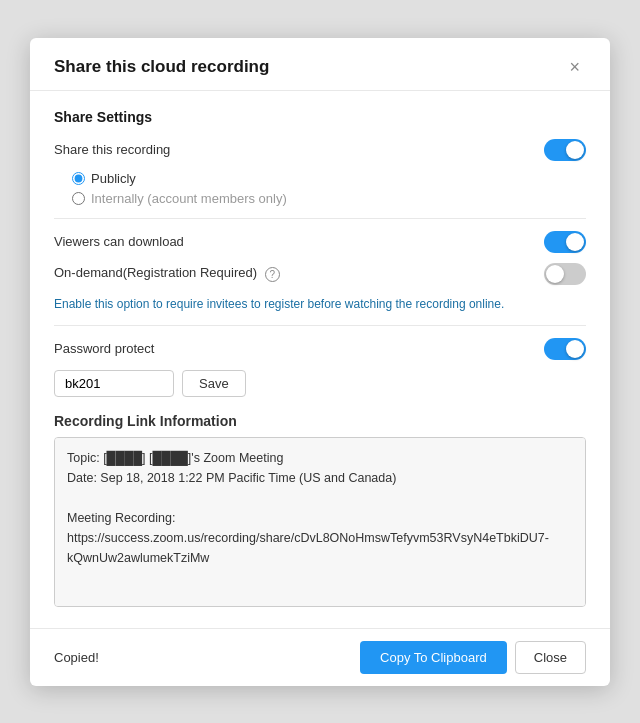  Describe the element at coordinates (320, 384) in the screenshot. I see `password-row: Save` at that location.